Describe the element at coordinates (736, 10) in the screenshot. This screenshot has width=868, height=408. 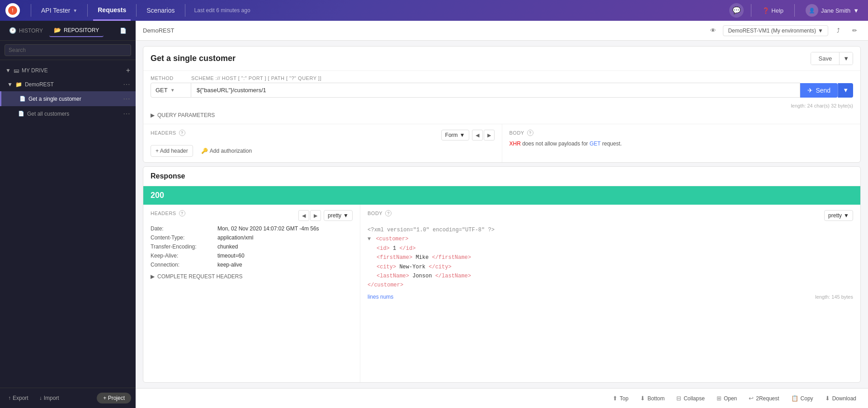
I see `chat-icon-btn: 💬` at that location.